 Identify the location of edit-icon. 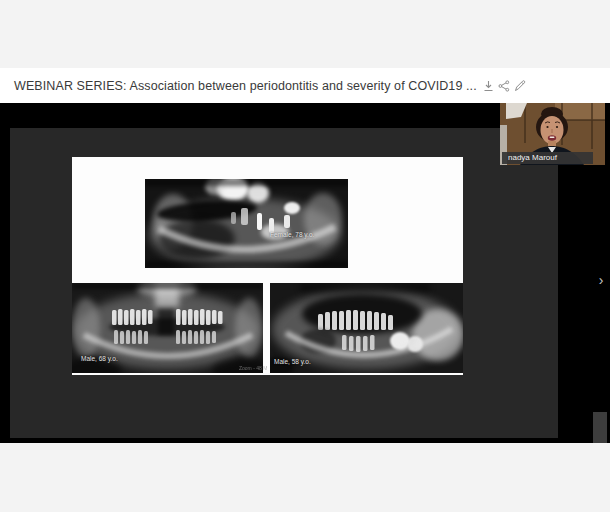
(520, 86).